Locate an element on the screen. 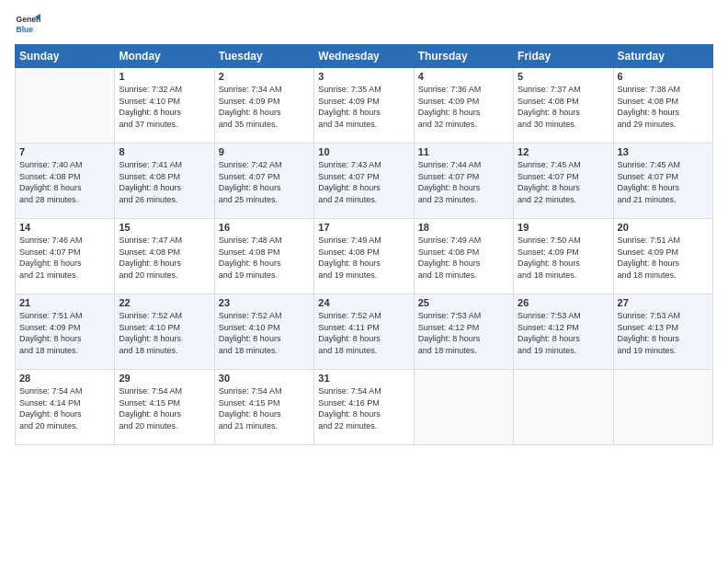  day-cell: 13Sunrise: 7:45 AM Sunset: 4:07 PM Dayli… is located at coordinates (663, 181).